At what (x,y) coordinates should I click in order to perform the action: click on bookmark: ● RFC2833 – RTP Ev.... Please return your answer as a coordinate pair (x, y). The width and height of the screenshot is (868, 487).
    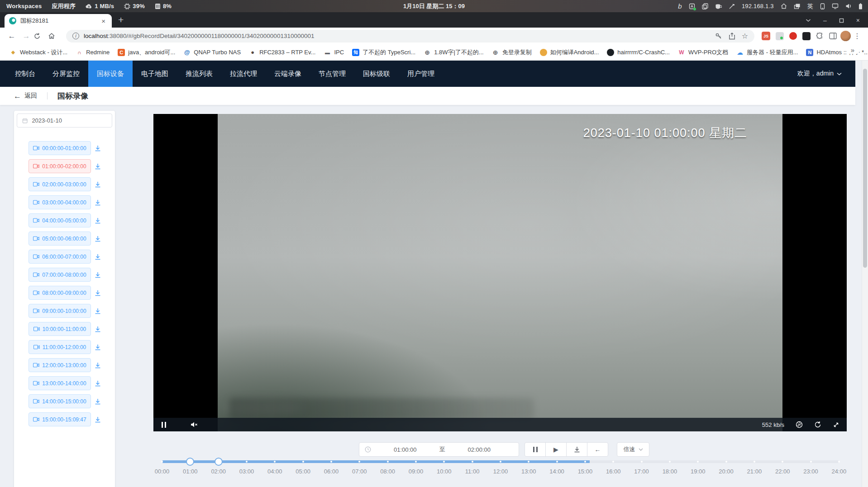
    Looking at the image, I should click on (282, 52).